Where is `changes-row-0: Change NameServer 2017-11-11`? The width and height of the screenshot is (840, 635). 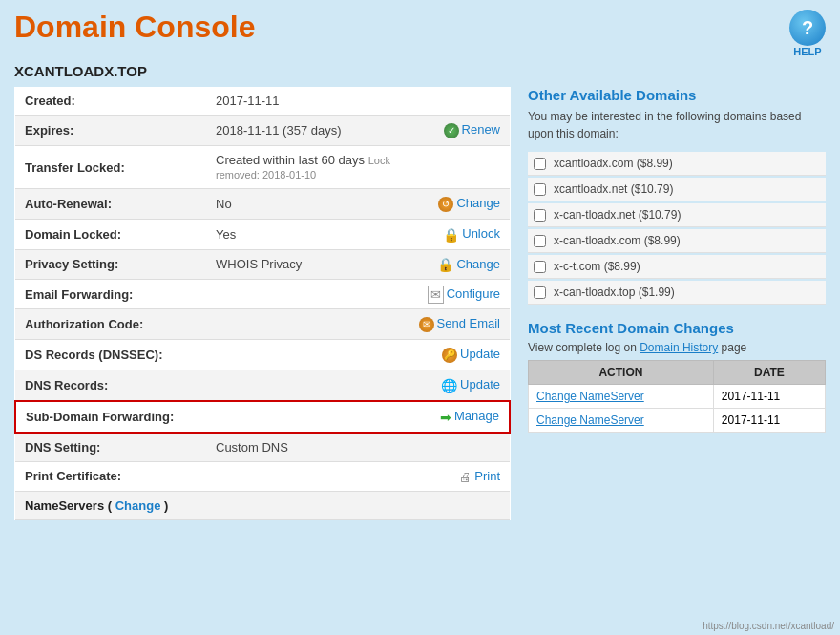 changes-row-0: Change NameServer 2017-11-11 is located at coordinates (678, 397).